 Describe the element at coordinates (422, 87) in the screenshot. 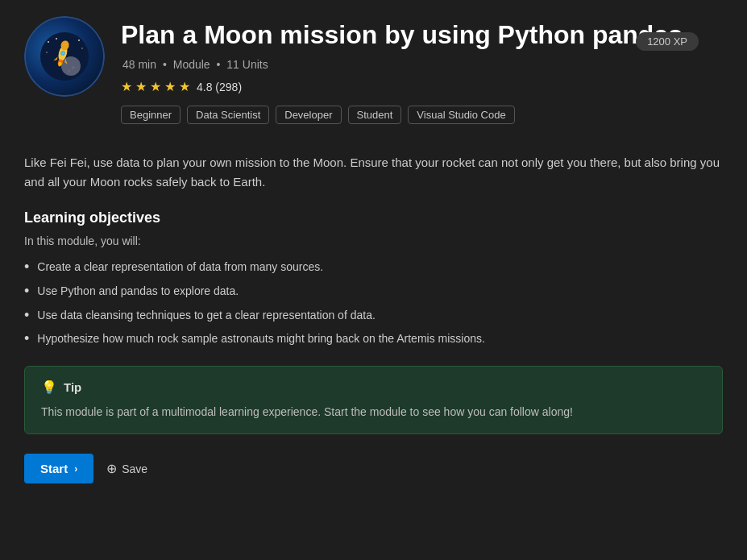

I see `rating-stars: ★ ★ ★ ★ ★ 4.8 (298)` at that location.